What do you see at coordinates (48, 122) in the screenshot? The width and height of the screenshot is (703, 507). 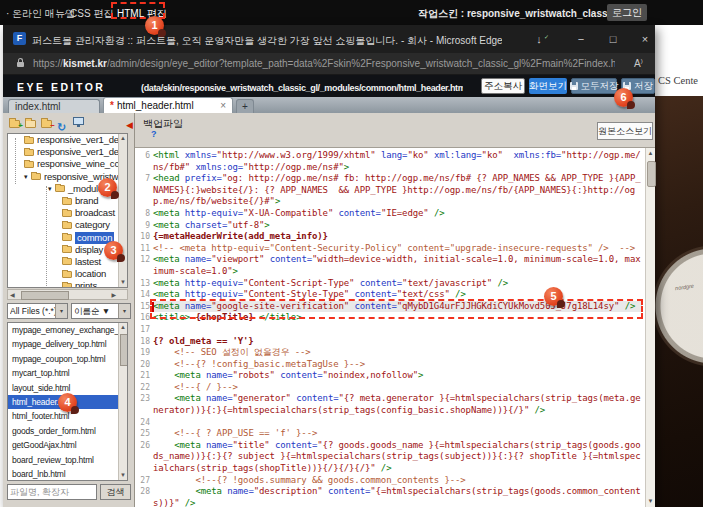 I see `delete-folder-icon: −` at bounding box center [48, 122].